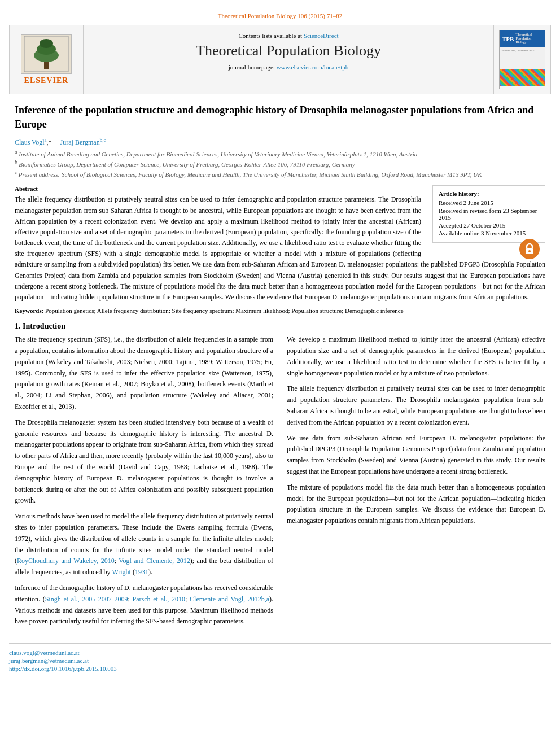 This screenshot has width=560, height=747. Describe the element at coordinates (280, 154) in the screenshot. I see `affiliation-a: a Institute of Animal Breeding and Genet…` at that location.